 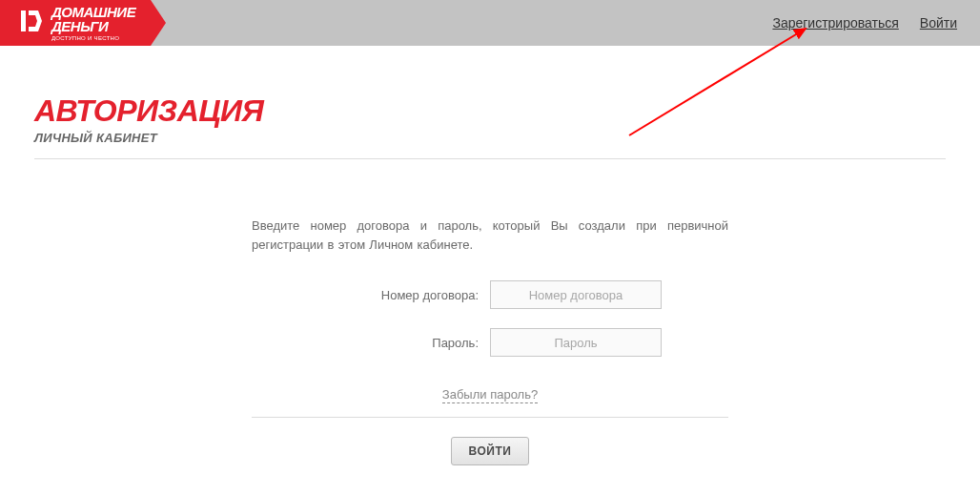 I want to click on password-row: Пароль:, so click(x=490, y=342).